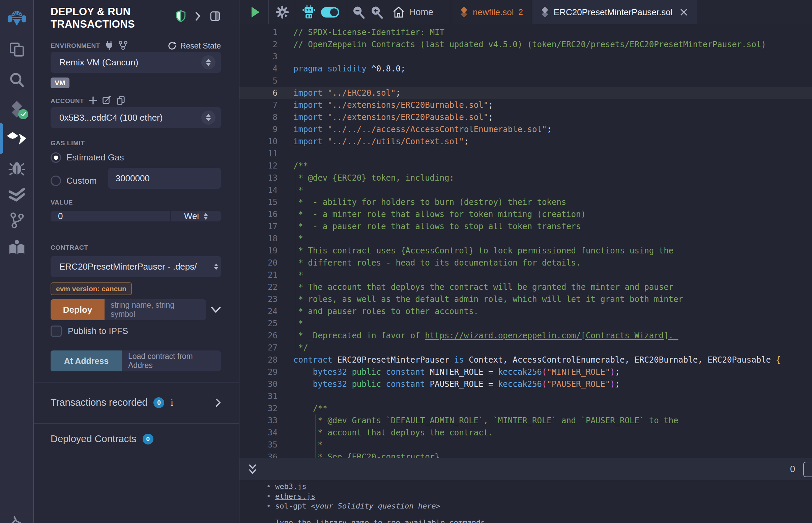  Describe the element at coordinates (259, 311) in the screenshot. I see `line-number: 24` at that location.